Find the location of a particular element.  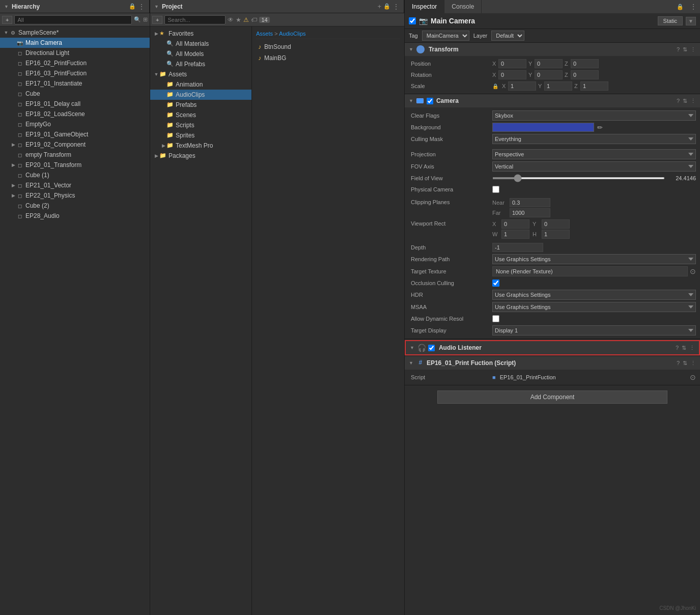

file-item-btnsound: ♪ BtnSound is located at coordinates (328, 47).